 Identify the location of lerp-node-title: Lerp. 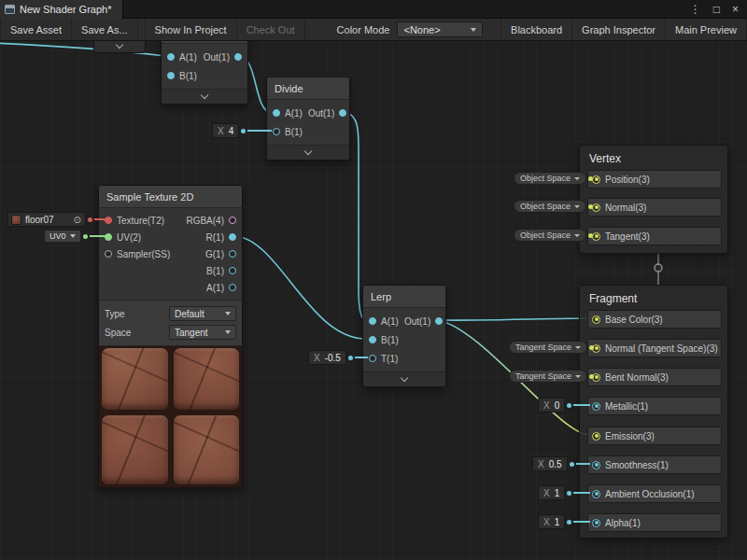
(404, 297).